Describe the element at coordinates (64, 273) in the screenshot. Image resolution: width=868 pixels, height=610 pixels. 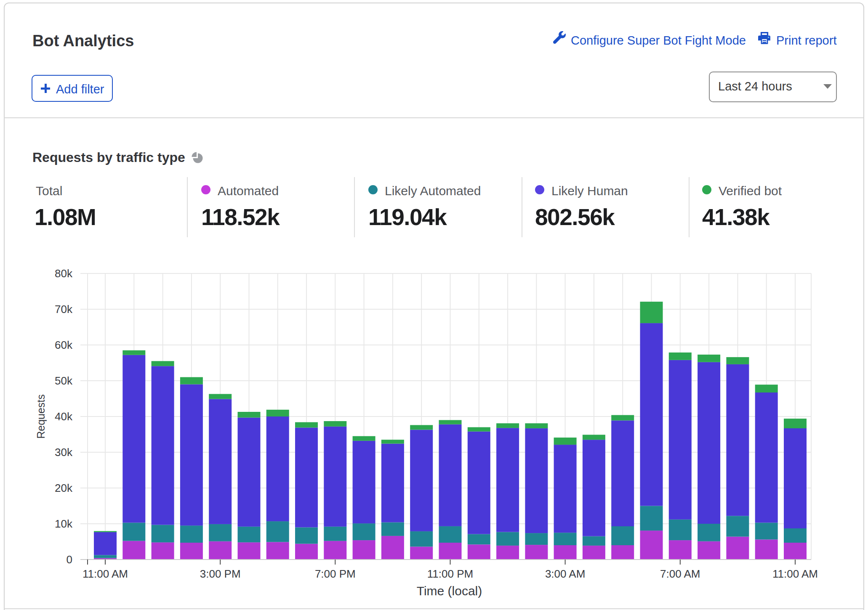
I see `svg-text: 80k` at that location.